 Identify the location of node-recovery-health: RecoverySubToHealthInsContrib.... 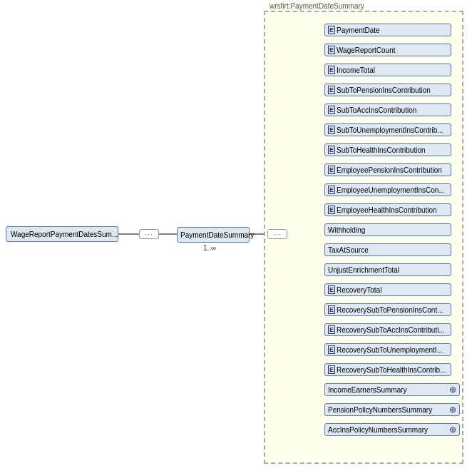
(388, 370).